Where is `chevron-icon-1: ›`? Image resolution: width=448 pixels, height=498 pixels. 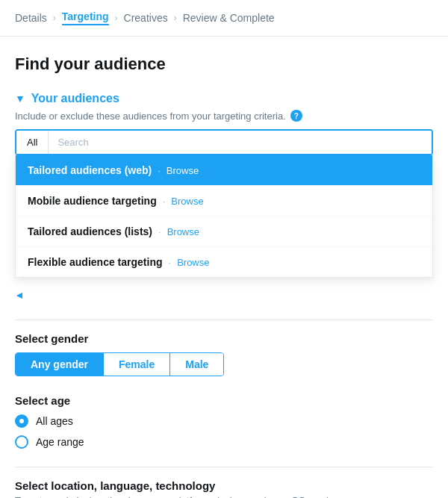 chevron-icon-1: › is located at coordinates (55, 18).